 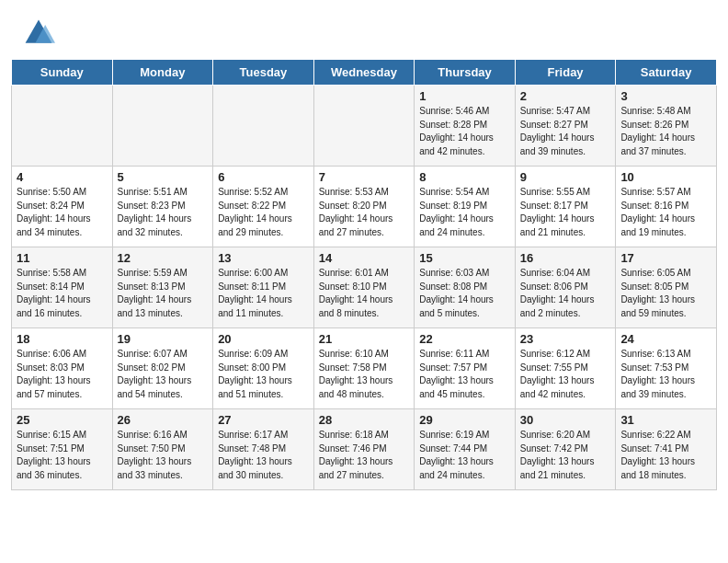 What do you see at coordinates (666, 288) in the screenshot?
I see `calendar-cell: 17Sunrise: 6:05 AM Sunset: 8:05 PM Dayli…` at bounding box center [666, 288].